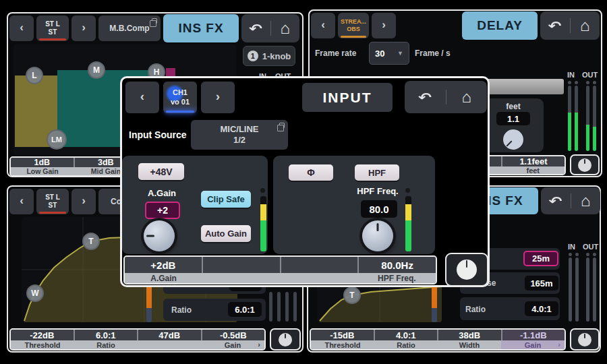 The width and height of the screenshot is (607, 364). I want to click on again-knob, so click(159, 236).